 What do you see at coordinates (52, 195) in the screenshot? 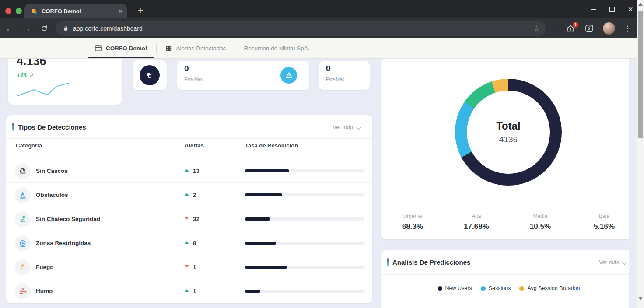
I see `category-name: Obstáculos` at bounding box center [52, 195].